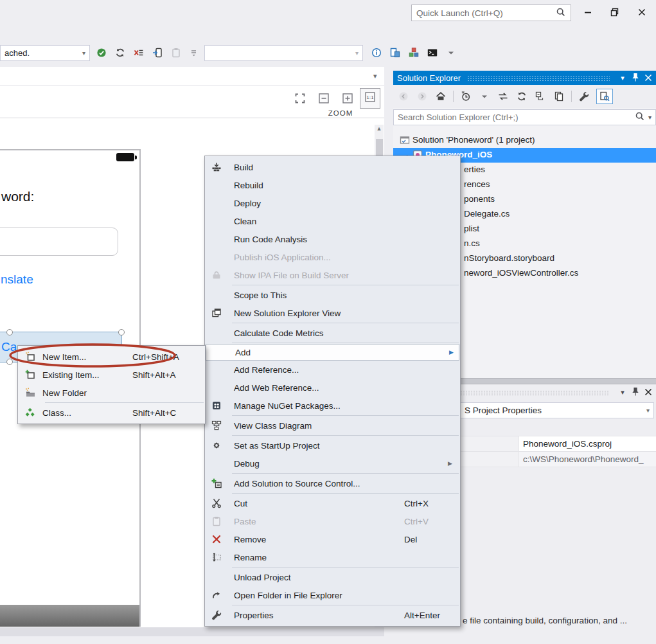 The height and width of the screenshot is (644, 656). What do you see at coordinates (422, 96) in the screenshot?
I see `nav-forward-icon` at bounding box center [422, 96].